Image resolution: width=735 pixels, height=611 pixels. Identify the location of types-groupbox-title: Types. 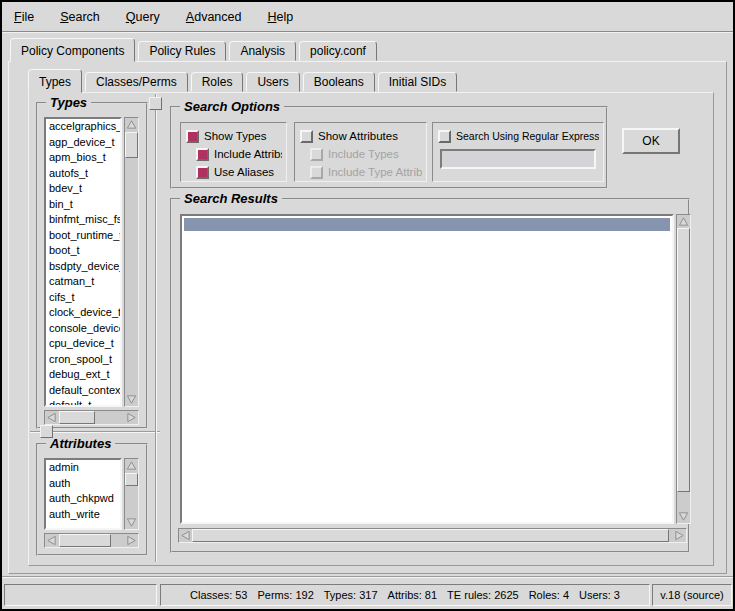
(68, 102).